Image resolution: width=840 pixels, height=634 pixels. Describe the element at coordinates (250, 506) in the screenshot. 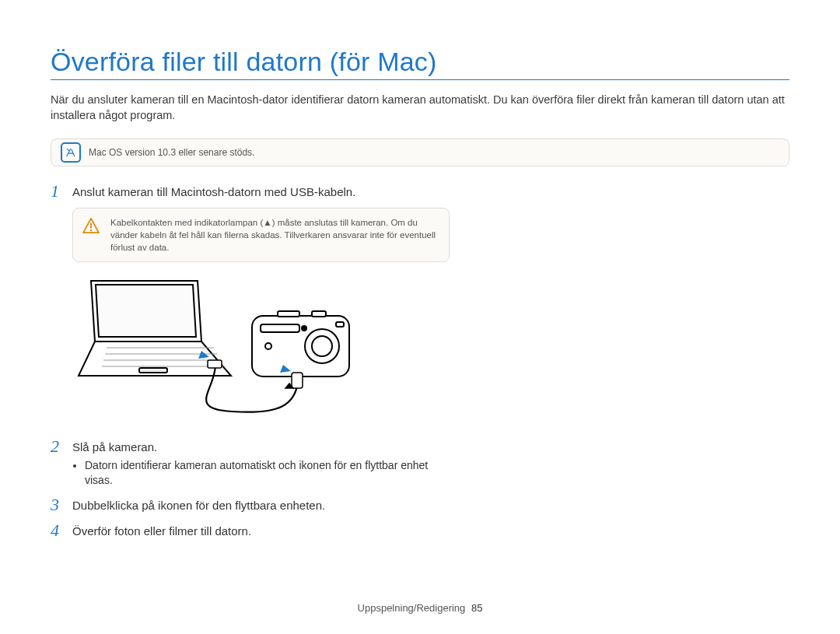

I see `step-3: 3 Dubbelklicka på ikonen för den flyttba…` at that location.